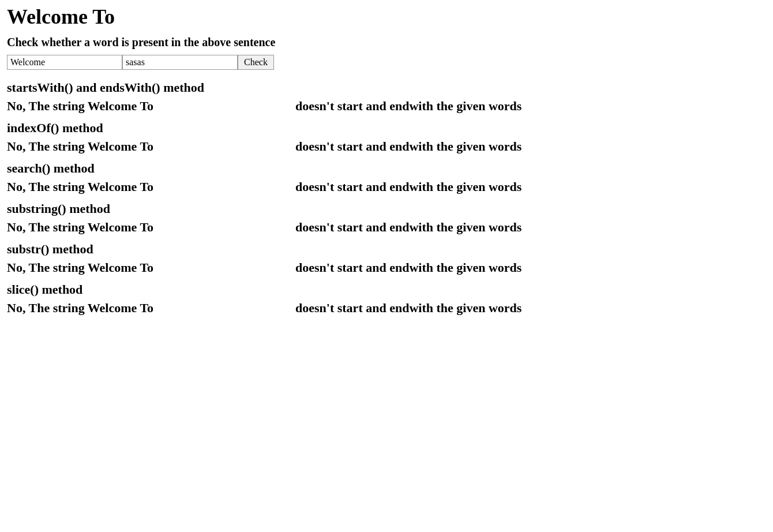 Image resolution: width=773 pixels, height=532 pixels. What do you see at coordinates (531, 268) in the screenshot?
I see `result-right-4: doesn't start and endwith the given word…` at bounding box center [531, 268].